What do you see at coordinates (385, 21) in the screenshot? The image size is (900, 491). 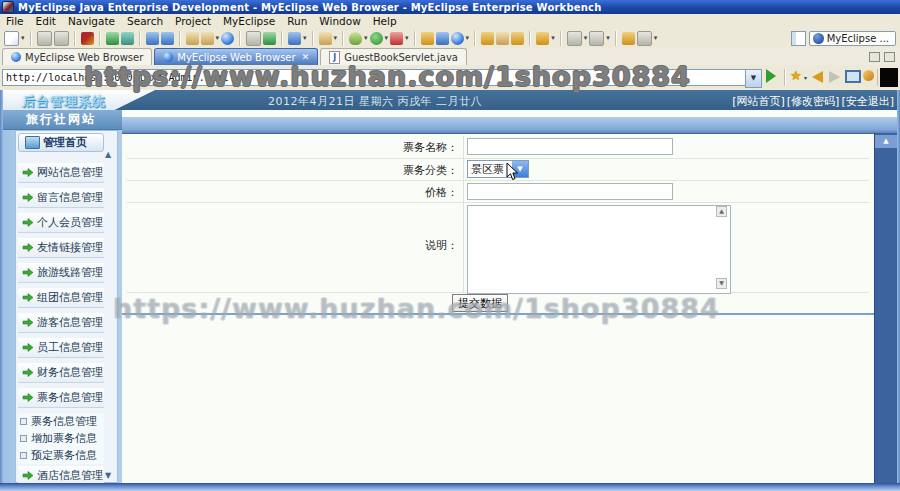 I see `menu-help: Help` at bounding box center [385, 21].